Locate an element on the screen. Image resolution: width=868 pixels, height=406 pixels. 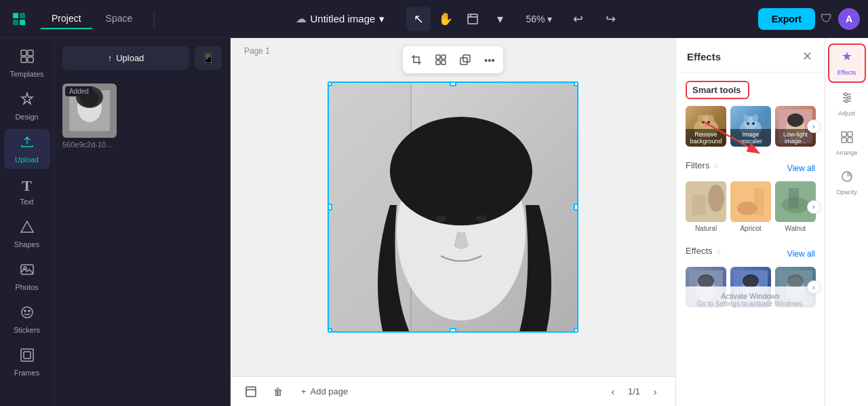
image-upscaler-card: Image upscaler is located at coordinates (751, 126).